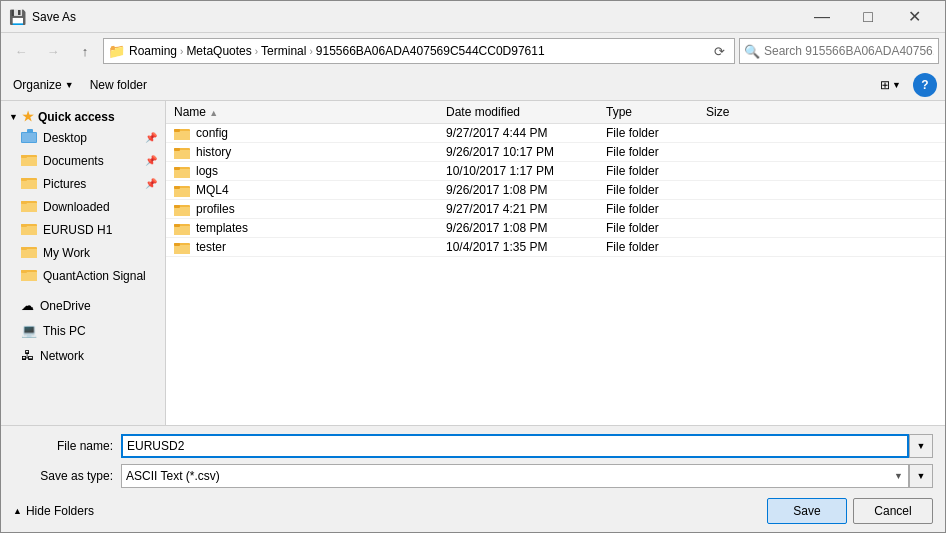 Image resolution: width=946 pixels, height=533 pixels. What do you see at coordinates (752, 52) in the screenshot?
I see `search-icon: 🔍` at bounding box center [752, 52].